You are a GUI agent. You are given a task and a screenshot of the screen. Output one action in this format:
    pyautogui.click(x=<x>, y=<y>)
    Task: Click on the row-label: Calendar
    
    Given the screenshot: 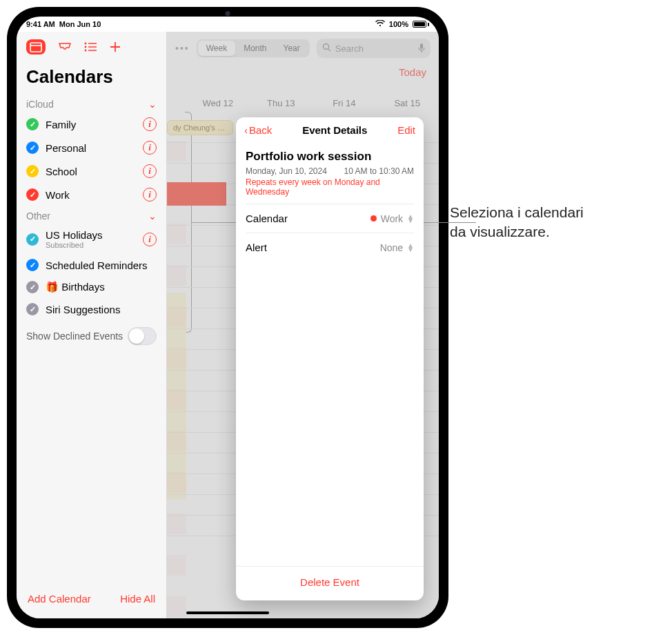 What is the action you would take?
    pyautogui.click(x=266, y=218)
    